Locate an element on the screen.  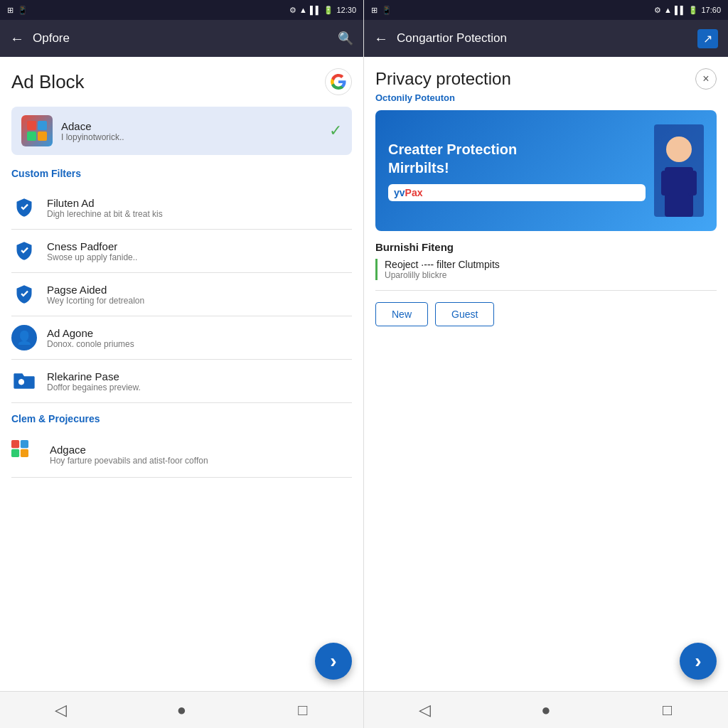
left-status-icons: ⊞ 📱 is located at coordinates (17, 10).